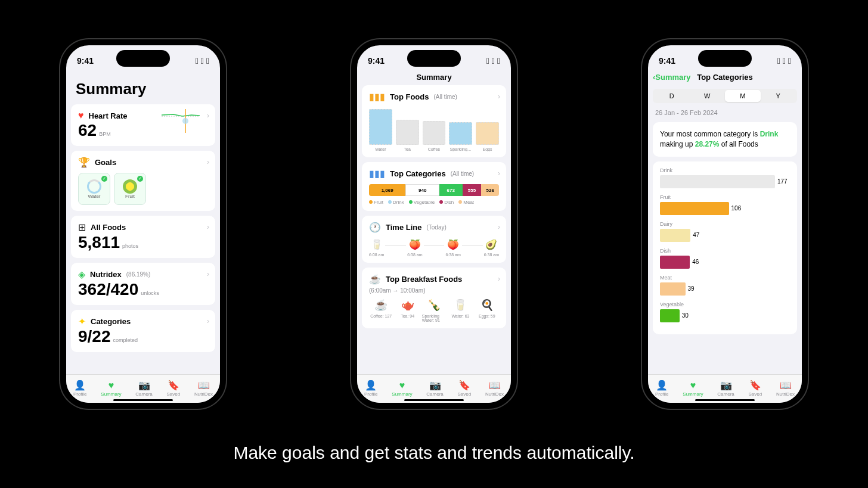  I want to click on categories-value: 9/22, so click(94, 336).